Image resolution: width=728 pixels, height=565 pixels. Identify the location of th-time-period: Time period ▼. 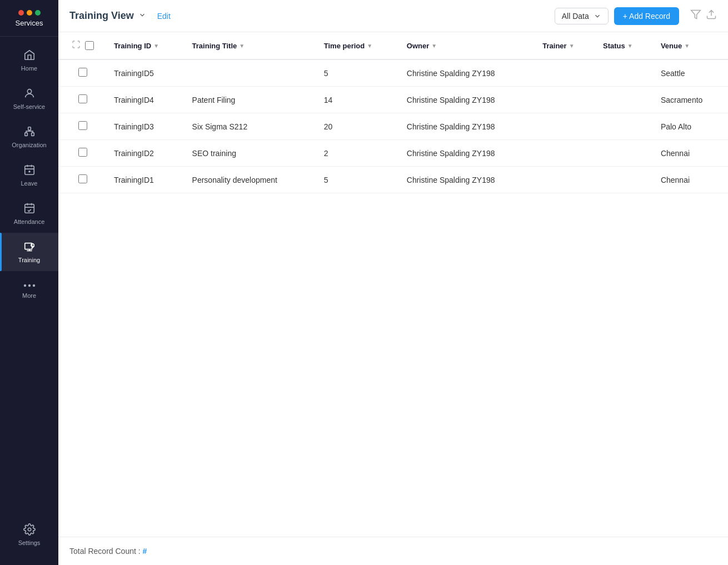
(359, 46).